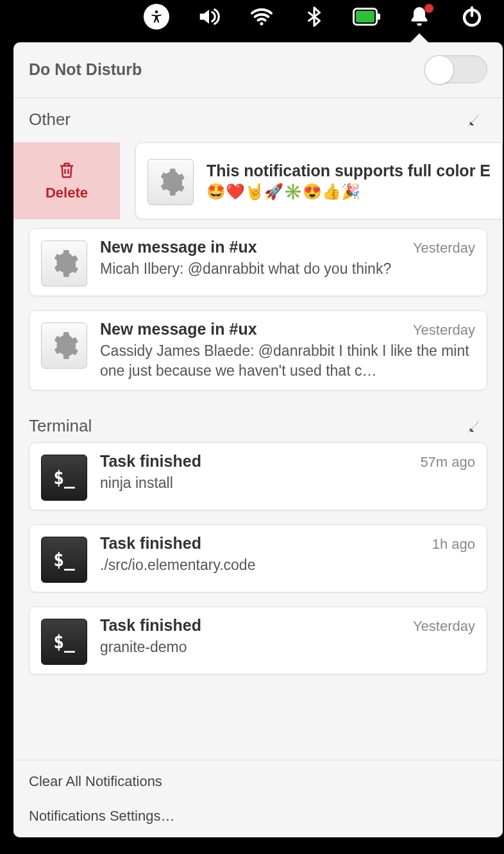  What do you see at coordinates (258, 181) in the screenshot?
I see `notification-swipe-row: Delete This notification supports full c…` at bounding box center [258, 181].